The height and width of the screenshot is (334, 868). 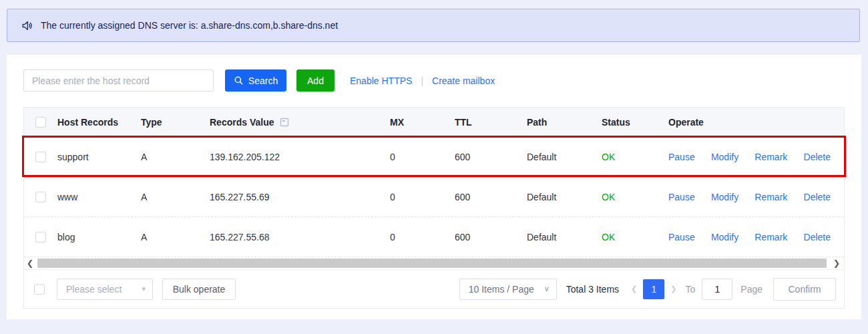 I want to click on create-mailbox-link: Create mailbox, so click(x=463, y=81).